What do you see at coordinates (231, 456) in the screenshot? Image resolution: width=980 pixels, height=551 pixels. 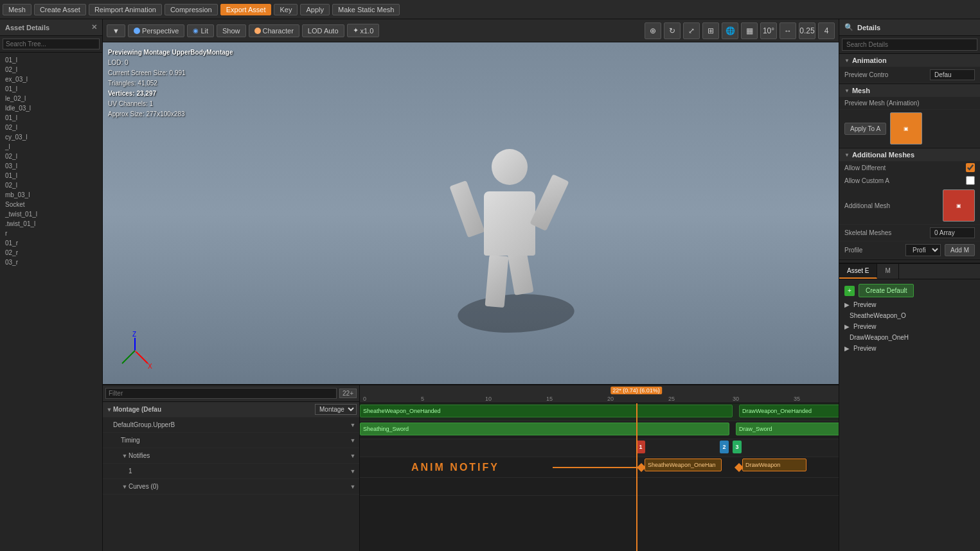 I see `notifies-row: ▼ Notifies ▼` at bounding box center [231, 456].